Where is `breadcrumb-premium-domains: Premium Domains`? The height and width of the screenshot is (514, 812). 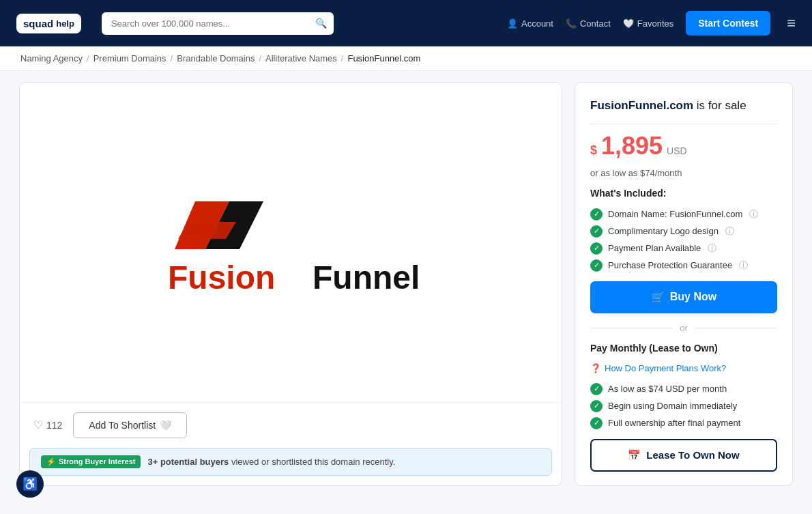 breadcrumb-premium-domains: Premium Domains is located at coordinates (130, 59).